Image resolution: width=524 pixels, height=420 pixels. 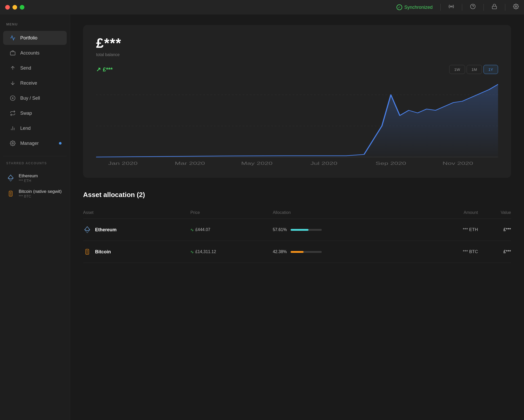 I want to click on lock-icon, so click(x=494, y=7).